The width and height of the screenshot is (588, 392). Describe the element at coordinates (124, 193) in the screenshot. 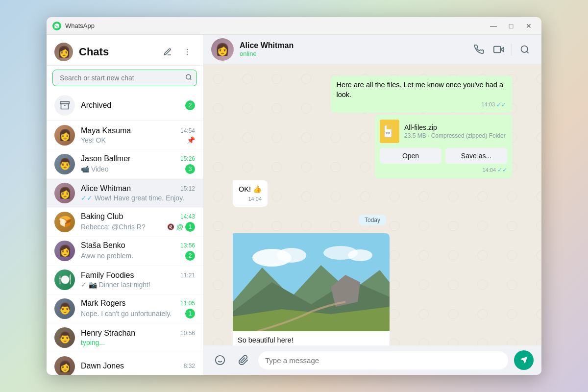

I see `chat-item-alice: 👩 Alice Whitman 15:12 ✓✓ Wow! Have great…` at that location.